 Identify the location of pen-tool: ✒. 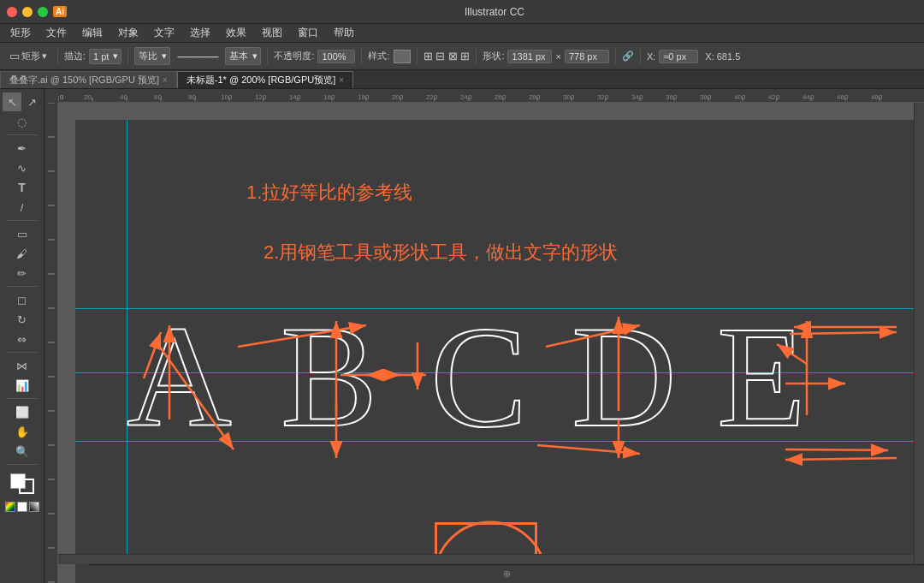
(22, 148).